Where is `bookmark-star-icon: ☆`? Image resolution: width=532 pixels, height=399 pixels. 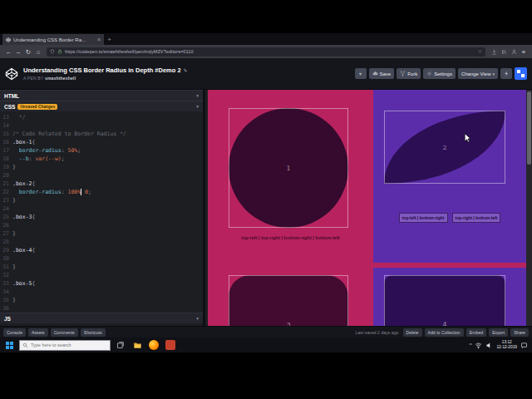 bookmark-star-icon: ☆ is located at coordinates (480, 52).